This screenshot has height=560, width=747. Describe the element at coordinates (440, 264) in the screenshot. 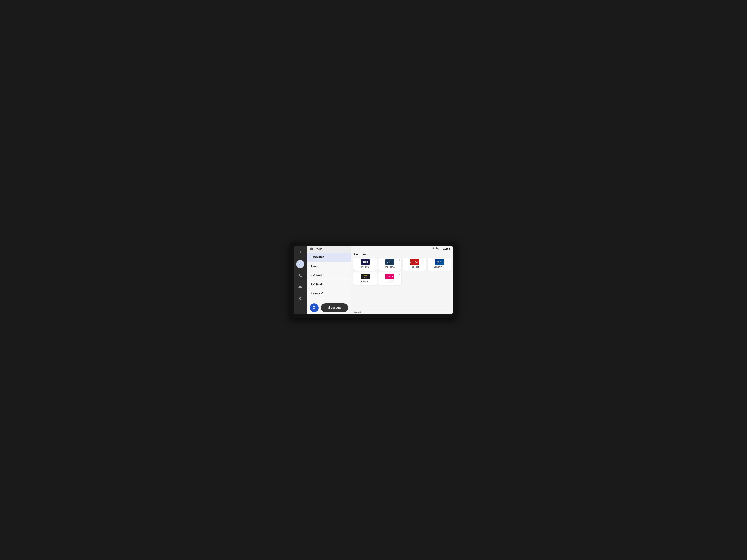

I see `fav-card-siriusxm: + SiriusXM SiriusXM …` at that location.